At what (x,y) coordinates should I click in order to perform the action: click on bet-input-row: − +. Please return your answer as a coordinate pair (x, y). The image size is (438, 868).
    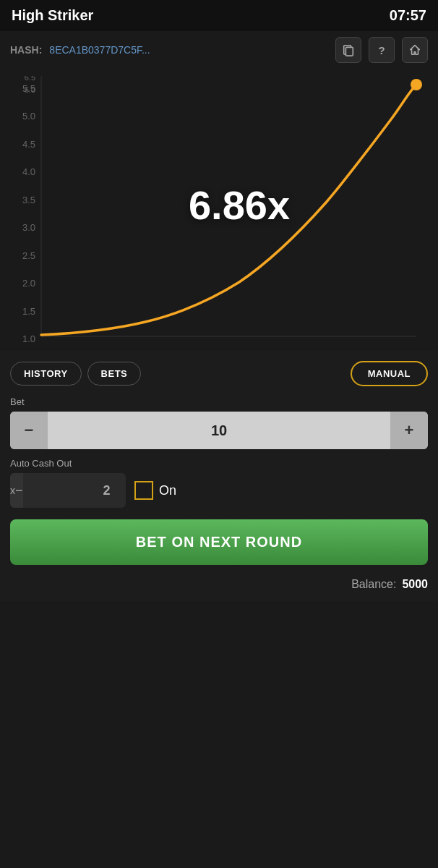
    Looking at the image, I should click on (219, 430).